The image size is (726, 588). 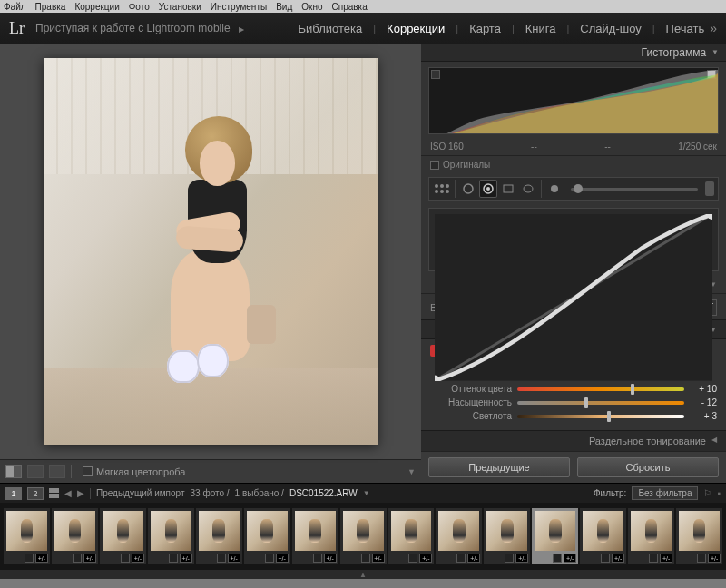 I want to click on shutter-label: 1/250 сек, so click(x=697, y=147).